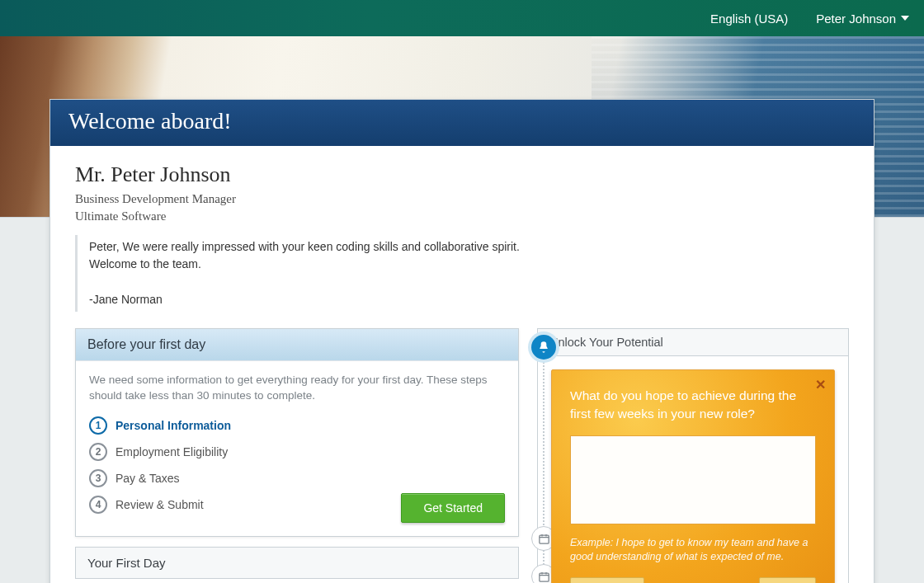 The height and width of the screenshot is (583, 924). What do you see at coordinates (693, 341) in the screenshot?
I see `potential-header: Unlock Your Potential` at bounding box center [693, 341].